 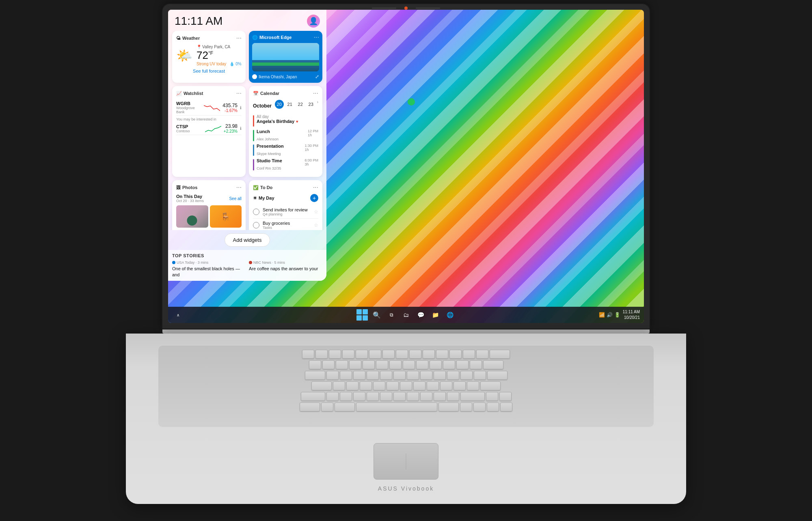 I want to click on wifi-icon: 📶, so click(x=602, y=315).